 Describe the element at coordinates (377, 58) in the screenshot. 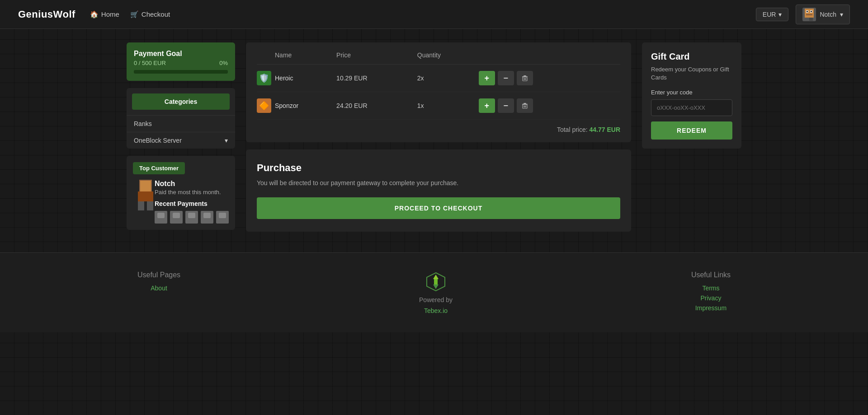

I see `col-price: Price` at that location.